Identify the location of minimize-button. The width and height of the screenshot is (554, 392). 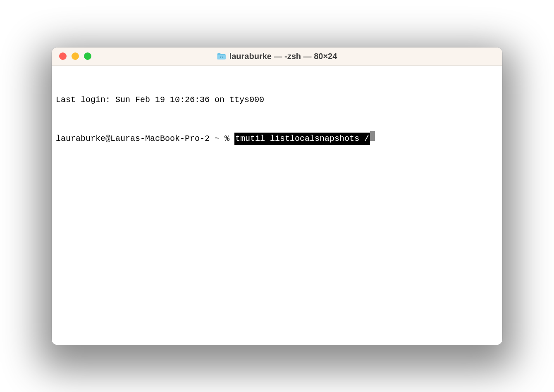
(75, 56).